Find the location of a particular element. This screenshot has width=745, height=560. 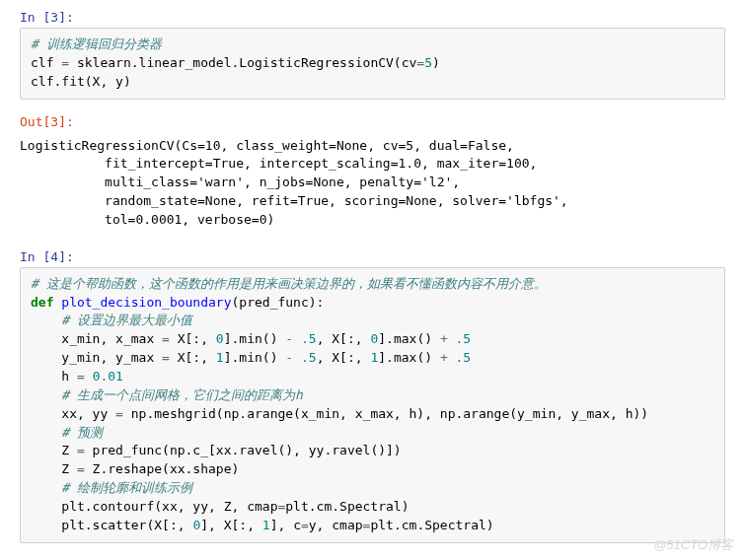

code-area-3: # 训练逻辑回归分类器 clf = sklearn.linear_model.L… is located at coordinates (373, 63).